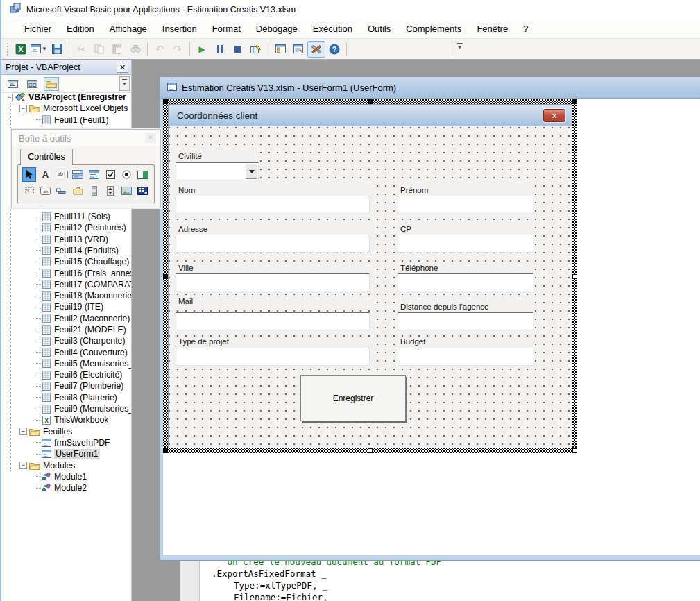 This screenshot has height=601, width=700. I want to click on selection-handle-tc, so click(370, 101).